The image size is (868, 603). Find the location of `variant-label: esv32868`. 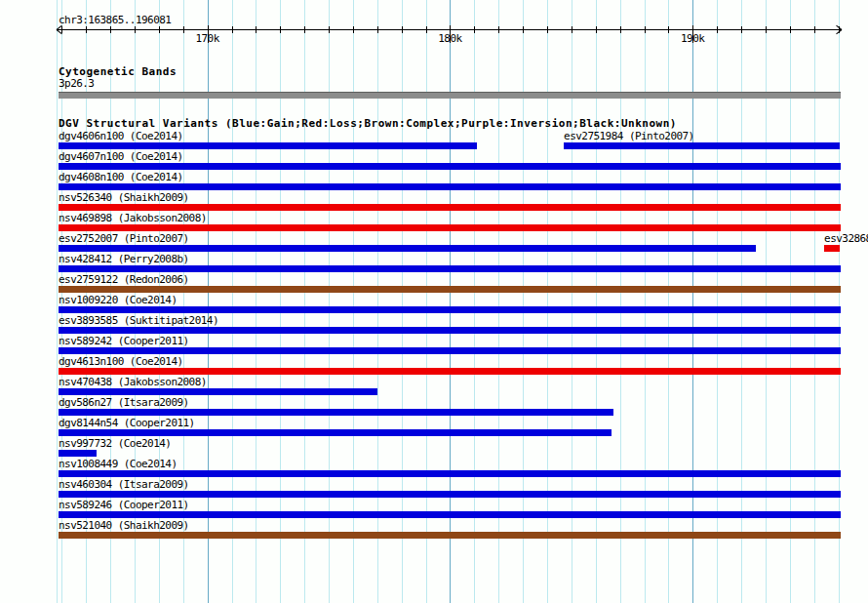

variant-label: esv32868 is located at coordinates (847, 239).